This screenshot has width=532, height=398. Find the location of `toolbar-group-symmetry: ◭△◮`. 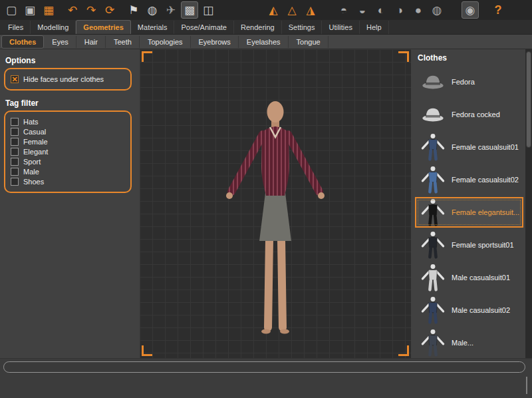

toolbar-group-symmetry: ◭△◮ is located at coordinates (292, 10).